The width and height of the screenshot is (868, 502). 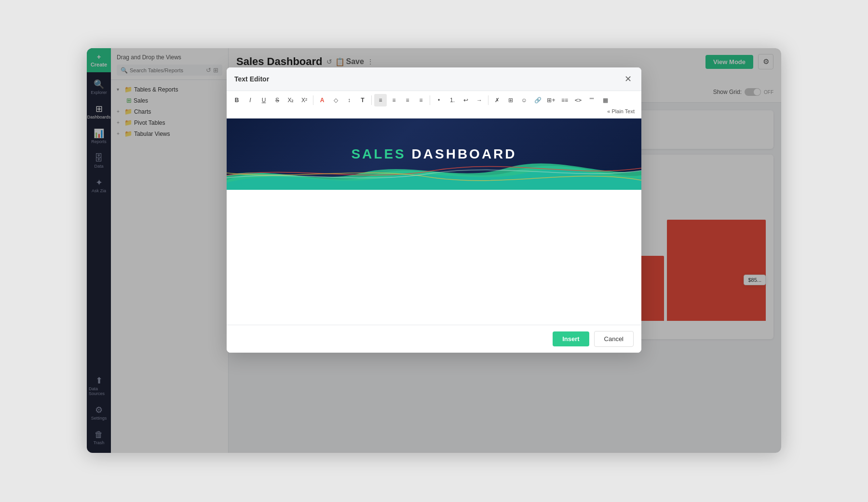 I want to click on ordered-list-button: 1., so click(x=452, y=100).